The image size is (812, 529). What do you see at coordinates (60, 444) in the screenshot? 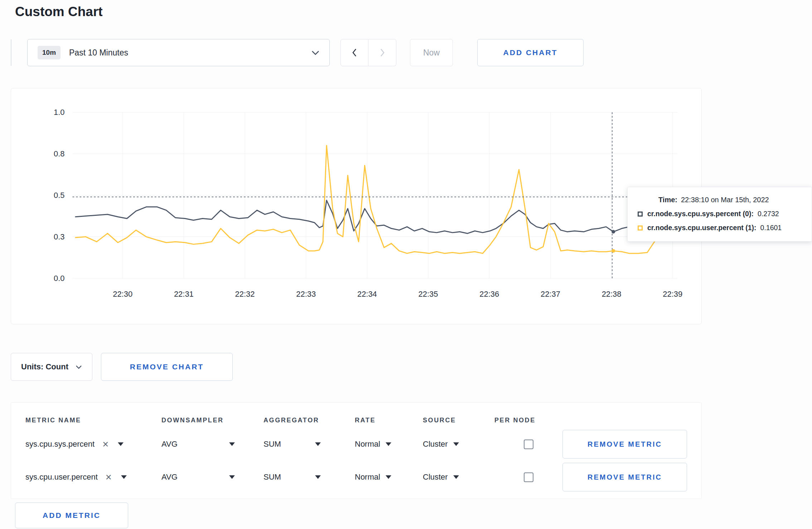
I see `metric-name-value: sys.cpu.sys.percent` at bounding box center [60, 444].